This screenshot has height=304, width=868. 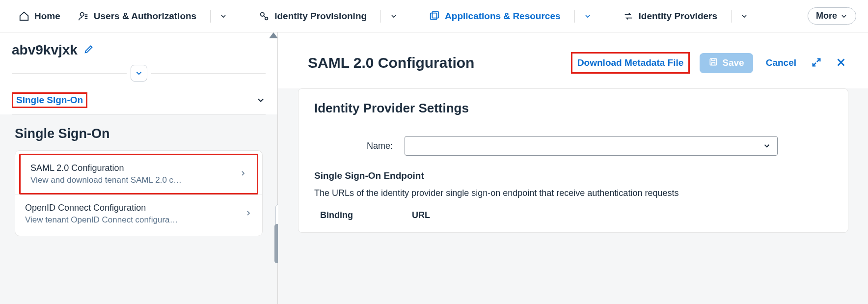 What do you see at coordinates (588, 16) in the screenshot?
I see `nav-apps-caret` at bounding box center [588, 16].